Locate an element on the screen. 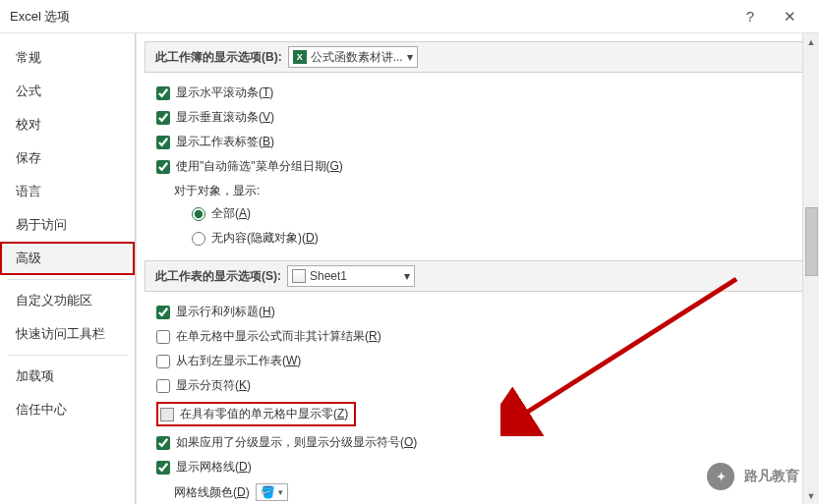 Image resolution: width=819 pixels, height=504 pixels. gridline-color-picker: 🪣 ▾ is located at coordinates (271, 492).